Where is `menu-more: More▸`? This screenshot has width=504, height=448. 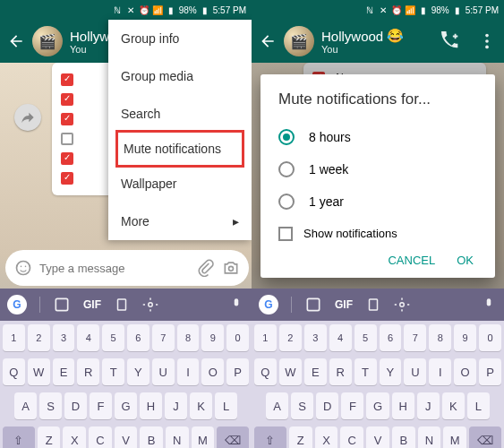 menu-more: More▸ is located at coordinates (180, 221).